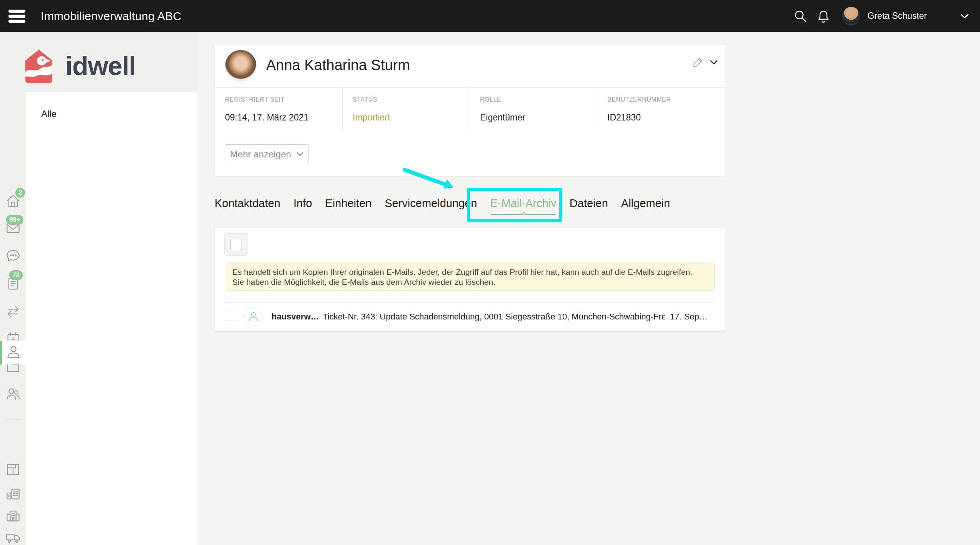 The width and height of the screenshot is (980, 545). What do you see at coordinates (348, 203) in the screenshot?
I see `tab-einheiten: Einheiten` at bounding box center [348, 203].